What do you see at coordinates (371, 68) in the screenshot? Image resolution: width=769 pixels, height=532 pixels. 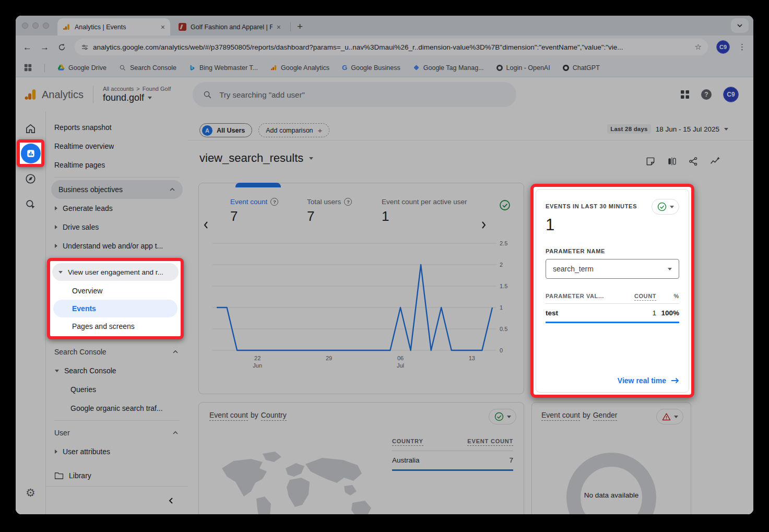 I see `bookmark-google-business: G Google Business` at bounding box center [371, 68].